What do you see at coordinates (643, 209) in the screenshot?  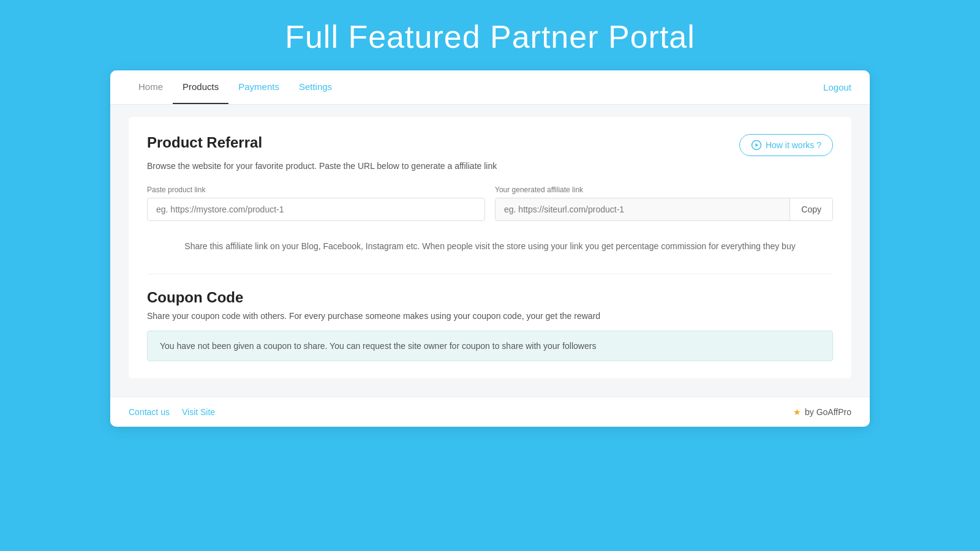 I see `generated-link-input` at bounding box center [643, 209].